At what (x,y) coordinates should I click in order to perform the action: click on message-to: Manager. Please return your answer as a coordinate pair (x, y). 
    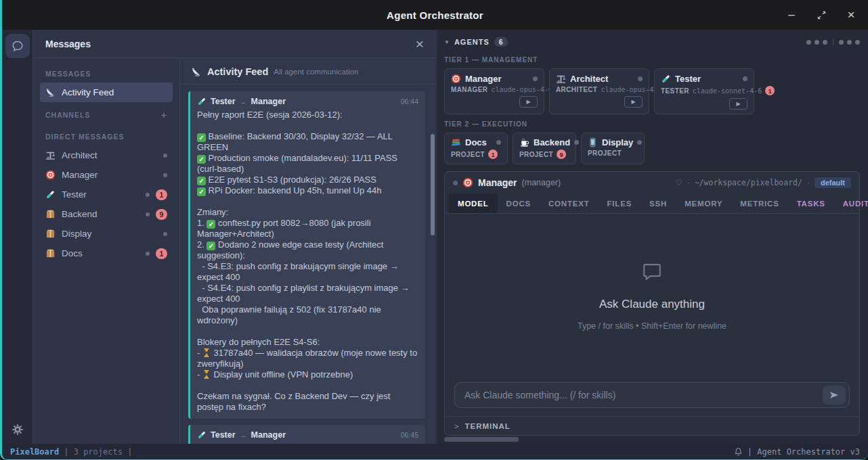
    Looking at the image, I should click on (268, 435).